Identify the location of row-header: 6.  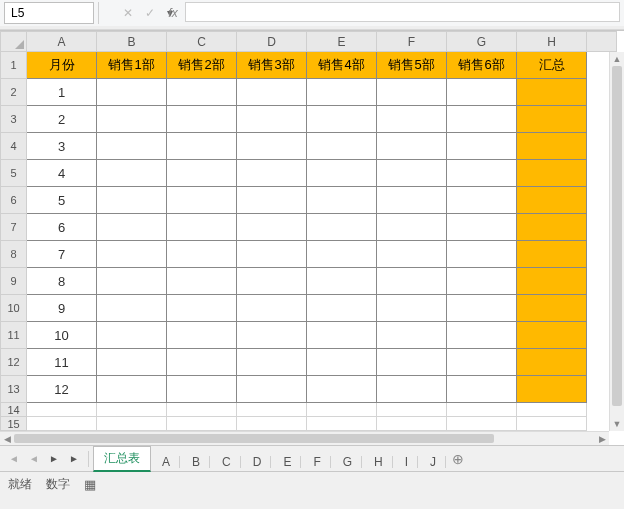
(14, 200).